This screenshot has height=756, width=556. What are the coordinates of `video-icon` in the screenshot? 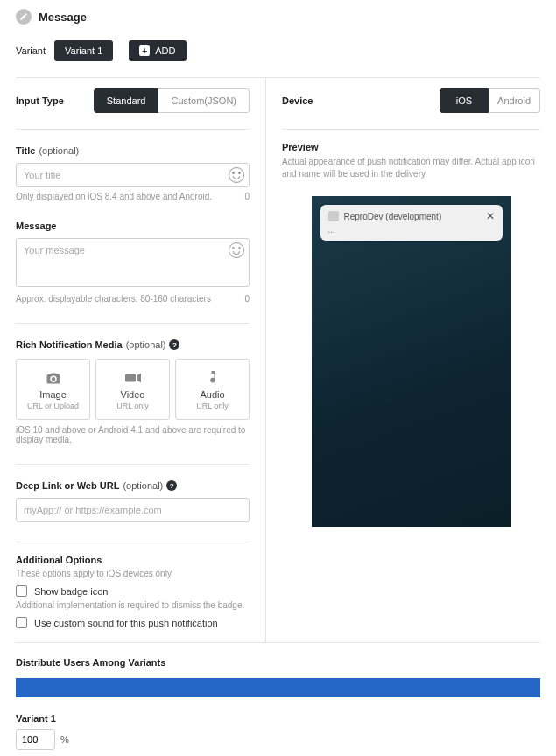 It's located at (133, 378).